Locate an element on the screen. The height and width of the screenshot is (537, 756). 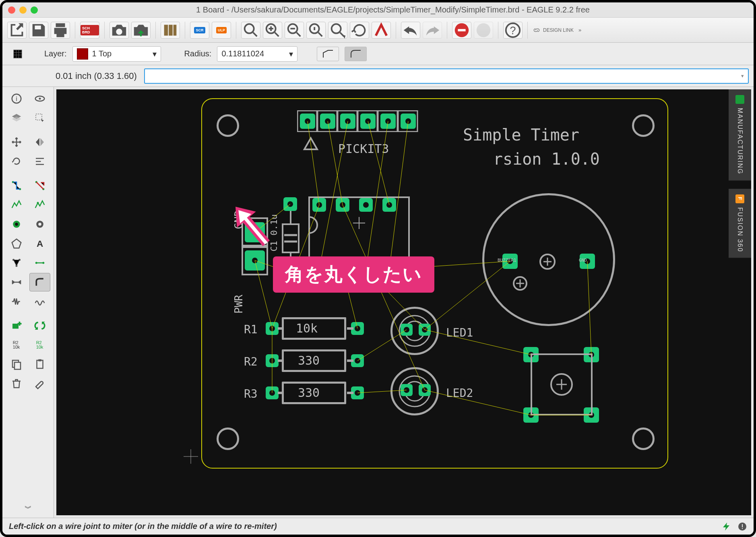
dimension-tool is located at coordinates (17, 282).